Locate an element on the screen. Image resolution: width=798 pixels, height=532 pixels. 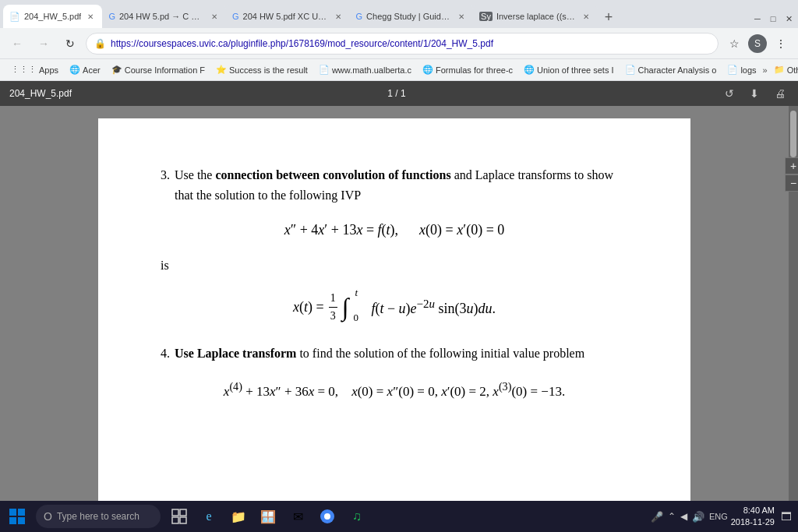
url-text: https://coursespaces.uvic.ca/pluginfile.… is located at coordinates (410, 44).